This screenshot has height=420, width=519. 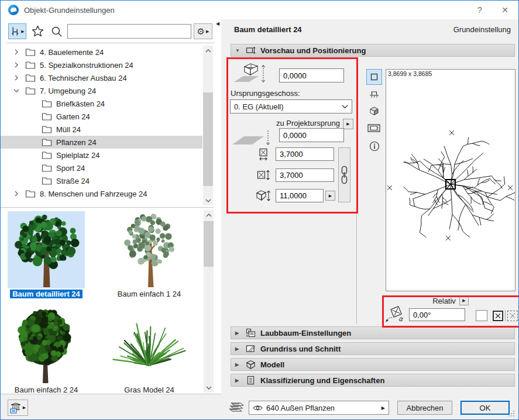 I want to click on section-label: Klassifizierung und Eigenschaften, so click(x=322, y=380).